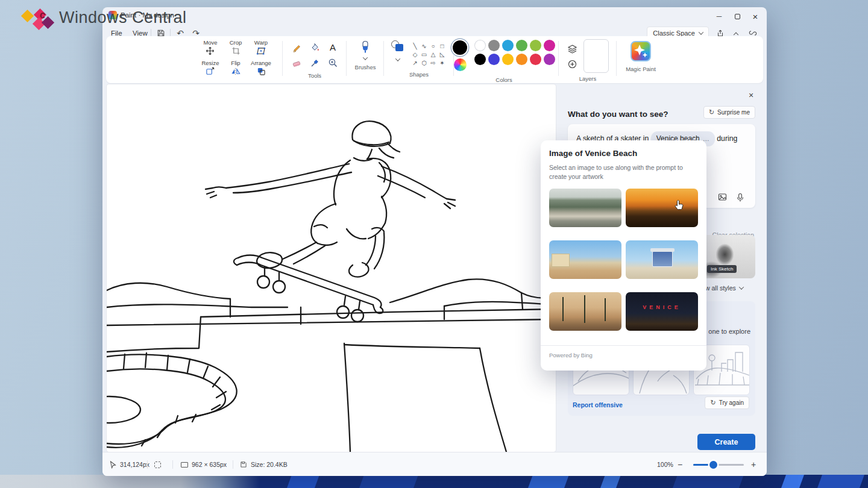 The image size is (868, 488). Describe the element at coordinates (727, 402) in the screenshot. I see `try-again-button: ↻ Try again` at that location.